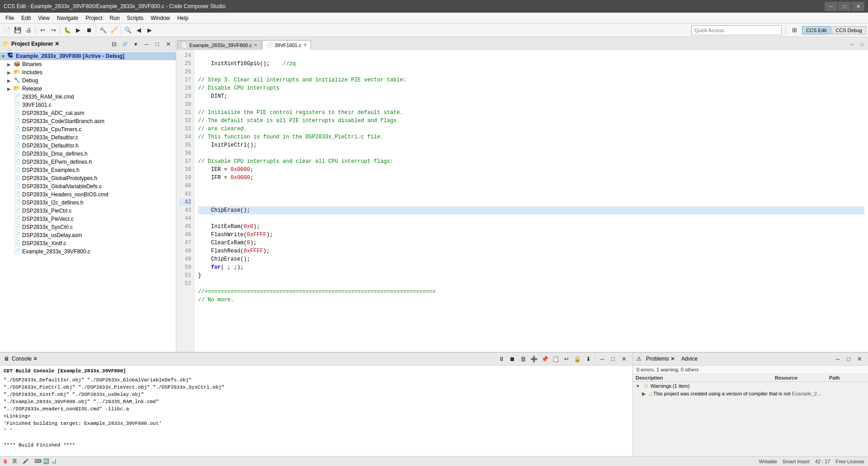 This screenshot has height=466, width=868. I want to click on tb-debug: 🐛, so click(67, 30).